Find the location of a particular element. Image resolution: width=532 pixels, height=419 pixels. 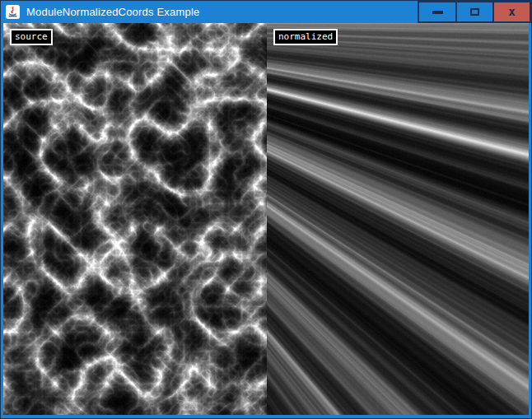

source-label: source is located at coordinates (31, 37).